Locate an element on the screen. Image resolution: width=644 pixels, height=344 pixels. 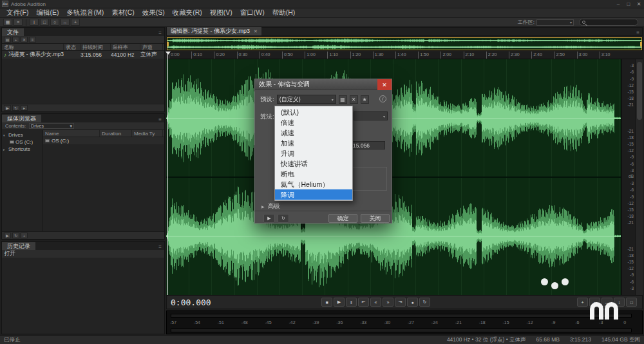
rewind-button: « is located at coordinates (376, 302).